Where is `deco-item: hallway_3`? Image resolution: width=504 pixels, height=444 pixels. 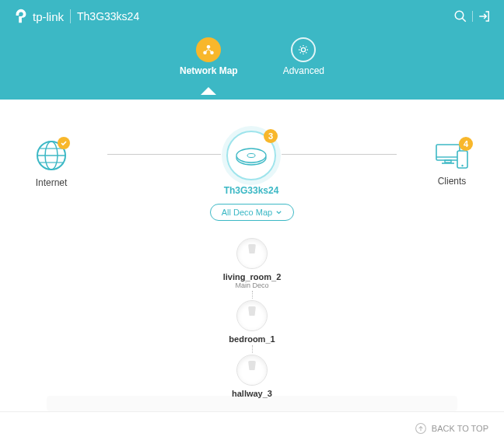 deco-item: hallway_3 is located at coordinates (252, 376).